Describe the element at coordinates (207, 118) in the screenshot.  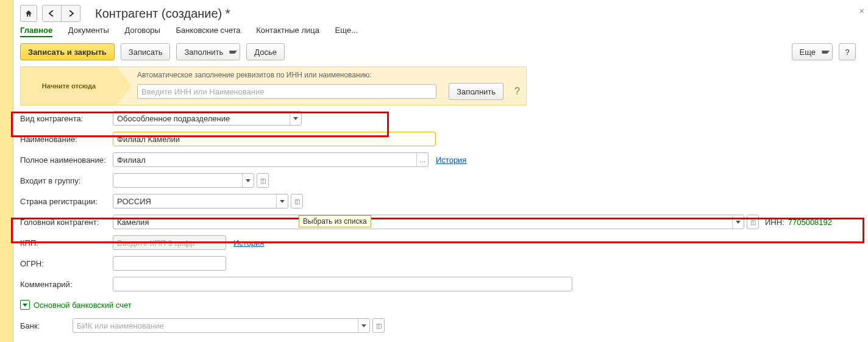
I see `type-select: Обособленное подразделение` at that location.